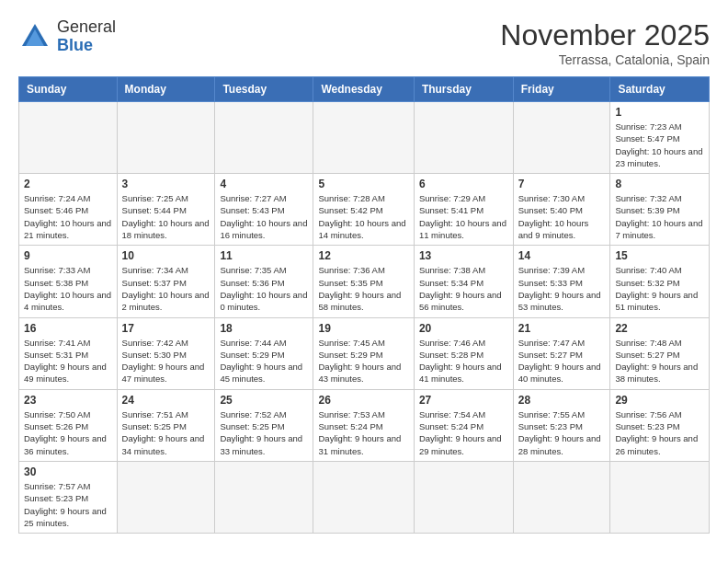 The width and height of the screenshot is (728, 563). Describe the element at coordinates (563, 289) in the screenshot. I see `day-info: Sunrise: 7:39 AM Sunset: 5:33 PM Dayligh…` at that location.